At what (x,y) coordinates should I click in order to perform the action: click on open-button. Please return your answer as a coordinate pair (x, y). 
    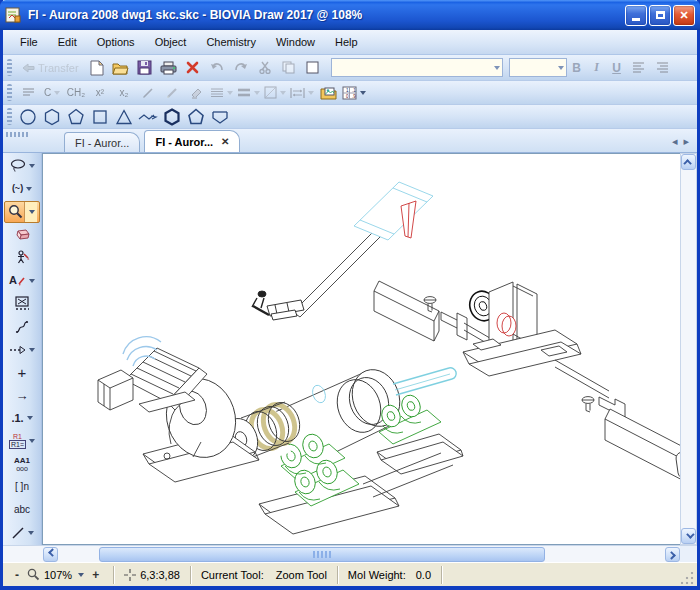
    Looking at the image, I should click on (121, 68).